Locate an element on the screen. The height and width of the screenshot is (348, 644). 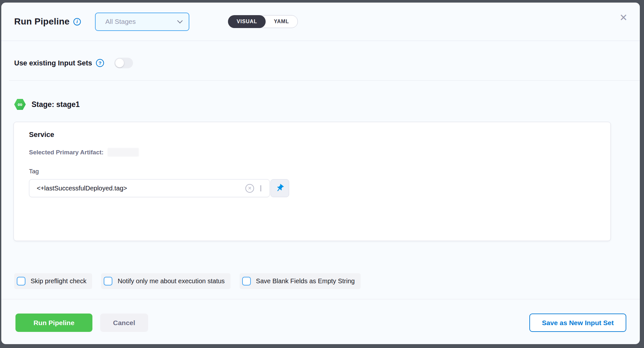
stage-label: Stage: stage1 is located at coordinates (56, 104).